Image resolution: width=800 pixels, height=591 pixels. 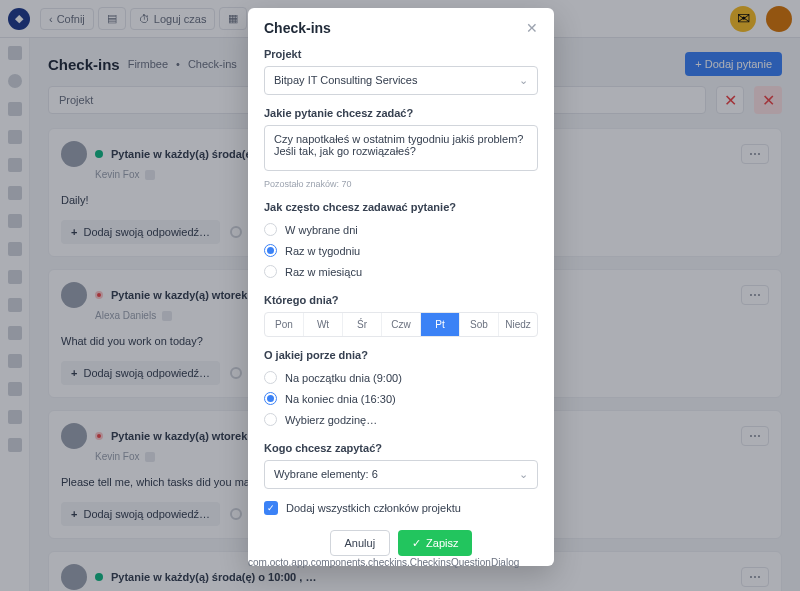 What do you see at coordinates (298, 28) in the screenshot?
I see `dialog-title: Check-ins` at bounding box center [298, 28].